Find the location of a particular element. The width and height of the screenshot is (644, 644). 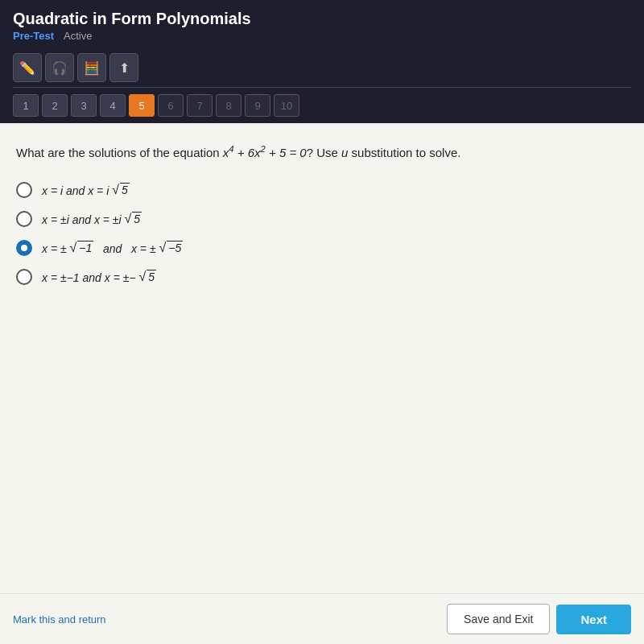

pencil-tool-button: ✏️ is located at coordinates (27, 68).